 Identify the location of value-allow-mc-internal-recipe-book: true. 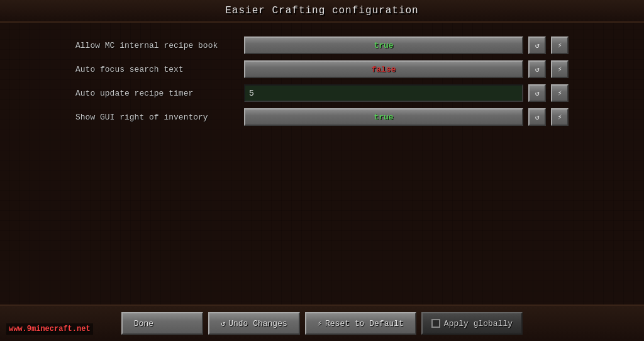
(384, 45).